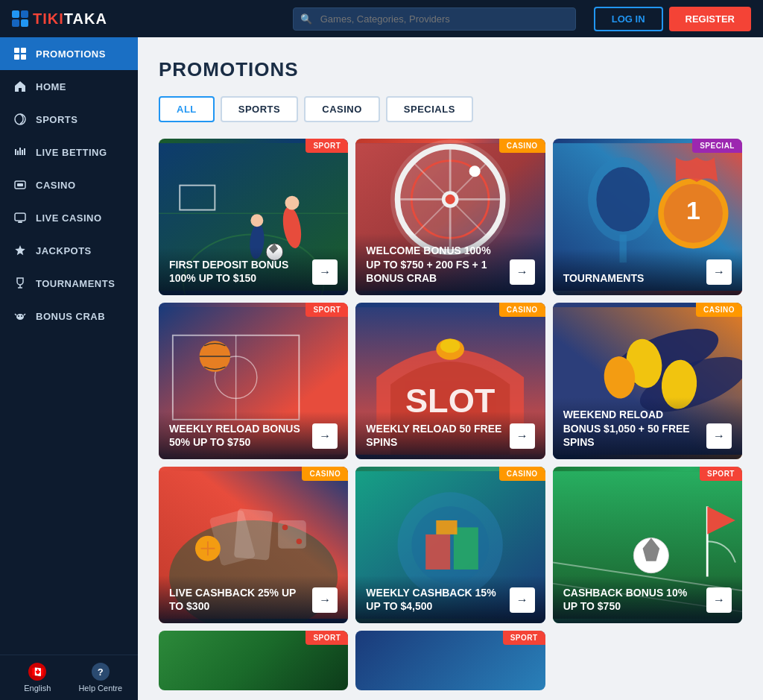 Image resolution: width=763 pixels, height=700 pixels. Describe the element at coordinates (37, 678) in the screenshot. I see `language-selector: 🇨🇦 English` at that location.